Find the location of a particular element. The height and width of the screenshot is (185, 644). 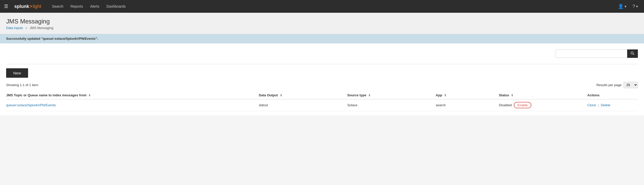

results-count: Showing 1-1 of 1 item is located at coordinates (22, 85).